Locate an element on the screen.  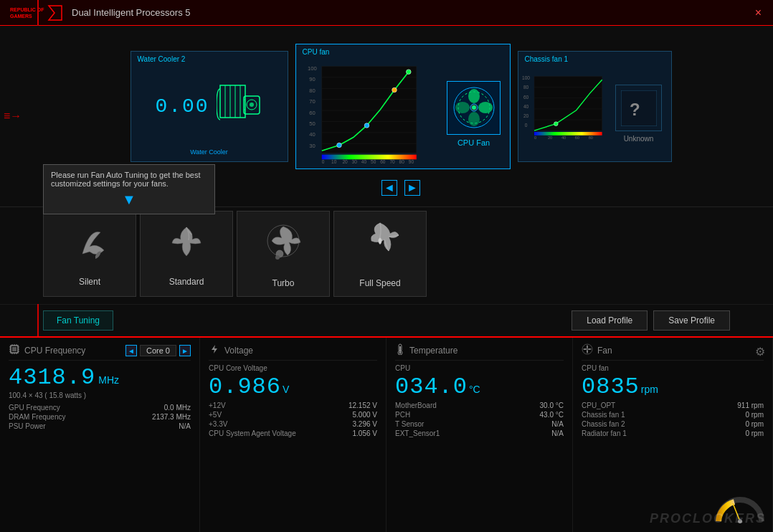
stat-label: DRAM Frequency is located at coordinates (37, 417).